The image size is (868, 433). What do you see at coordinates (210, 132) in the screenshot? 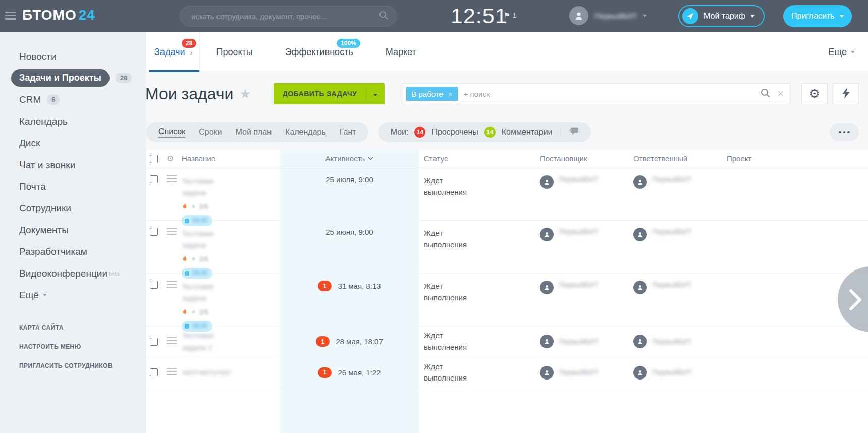
I see `view-deadlines: Сроки` at bounding box center [210, 132].